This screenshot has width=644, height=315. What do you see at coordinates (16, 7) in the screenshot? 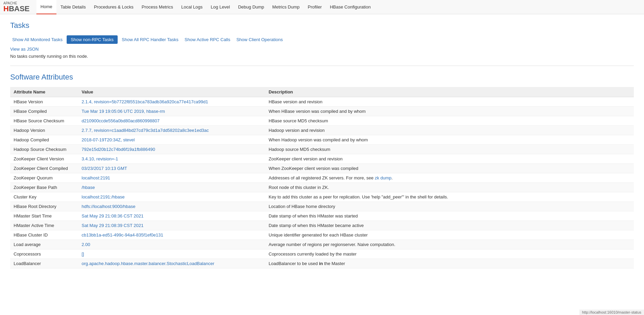
I see `logo: APACHE HBASE` at bounding box center [16, 7].